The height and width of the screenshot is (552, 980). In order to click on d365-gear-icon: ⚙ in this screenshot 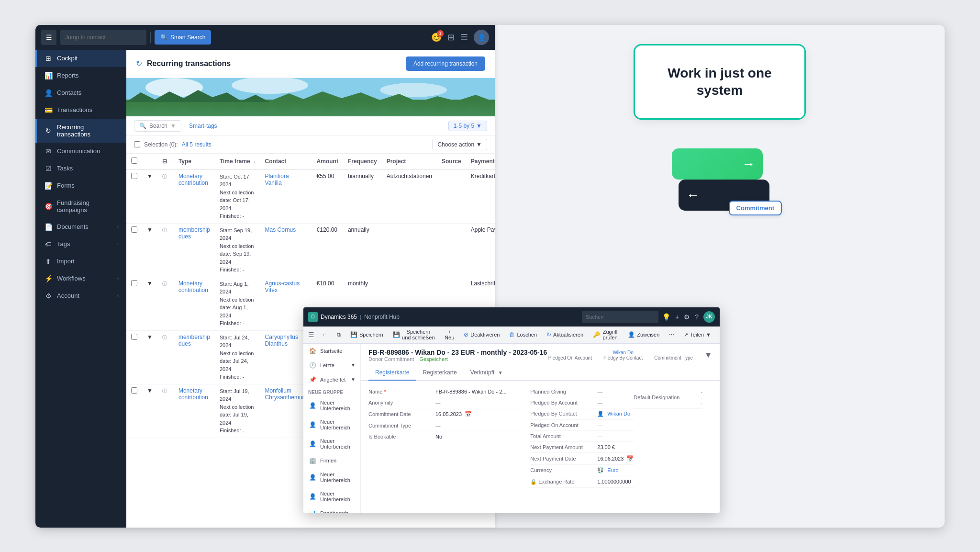, I will do `click(687, 317)`.